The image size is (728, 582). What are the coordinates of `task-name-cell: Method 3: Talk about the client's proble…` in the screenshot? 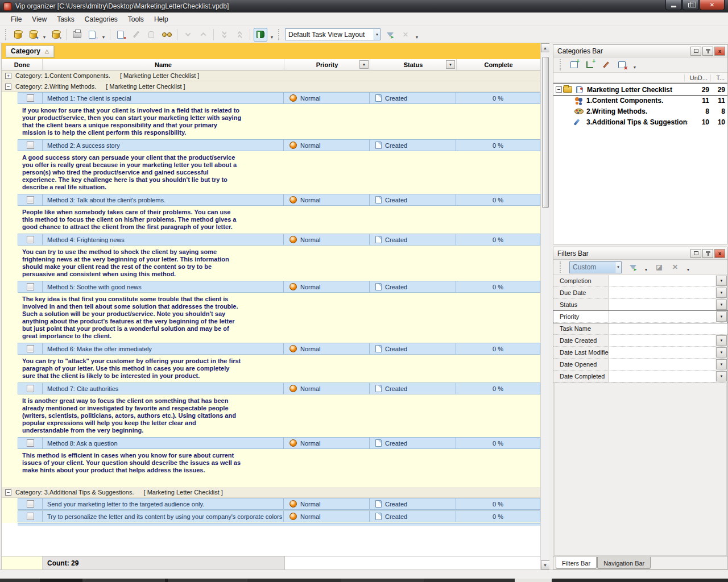 It's located at (163, 200).